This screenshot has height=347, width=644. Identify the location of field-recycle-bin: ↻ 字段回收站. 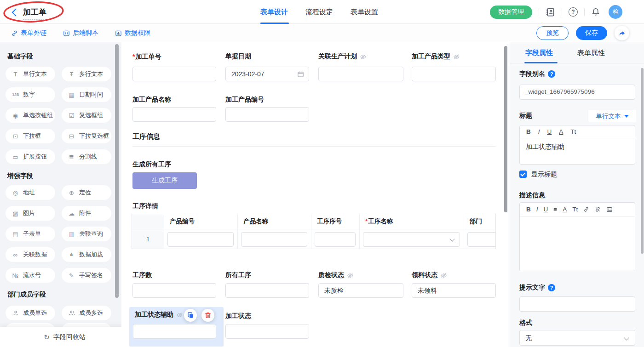
(64, 337).